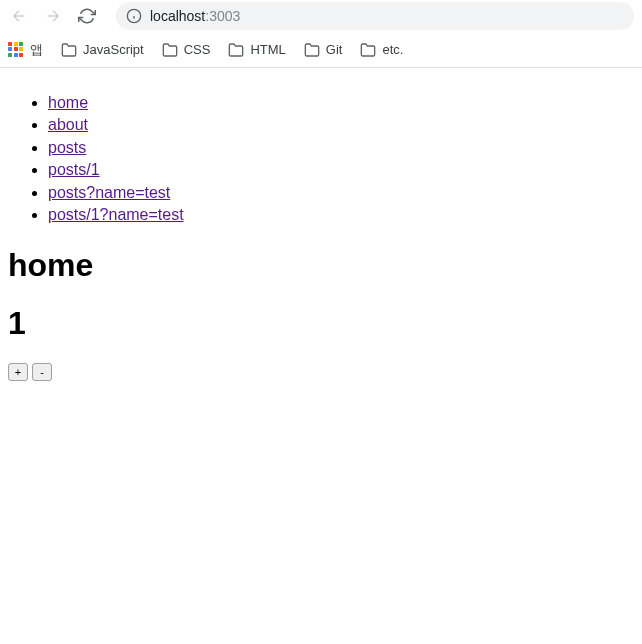  What do you see at coordinates (87, 16) in the screenshot?
I see `reload-icon` at bounding box center [87, 16].